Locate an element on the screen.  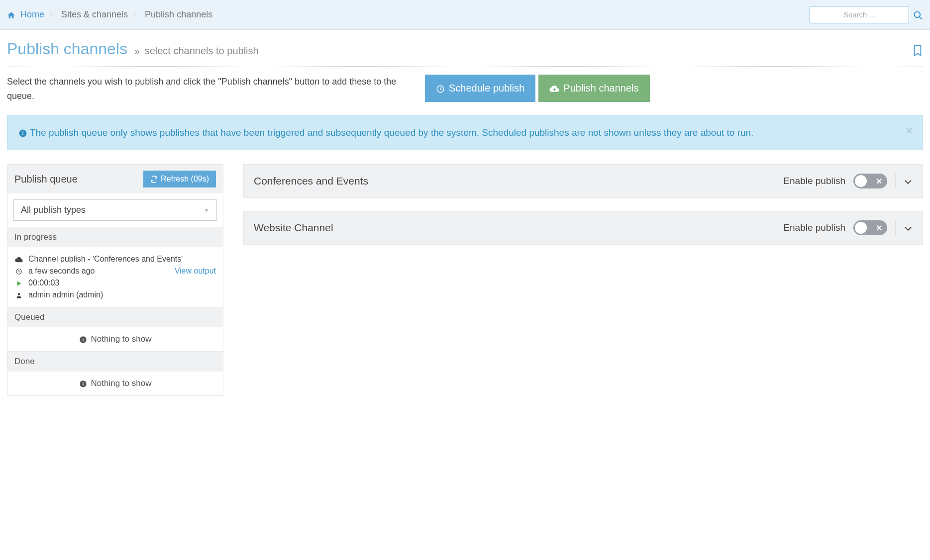
channel-name: Website Channel is located at coordinates (515, 228).